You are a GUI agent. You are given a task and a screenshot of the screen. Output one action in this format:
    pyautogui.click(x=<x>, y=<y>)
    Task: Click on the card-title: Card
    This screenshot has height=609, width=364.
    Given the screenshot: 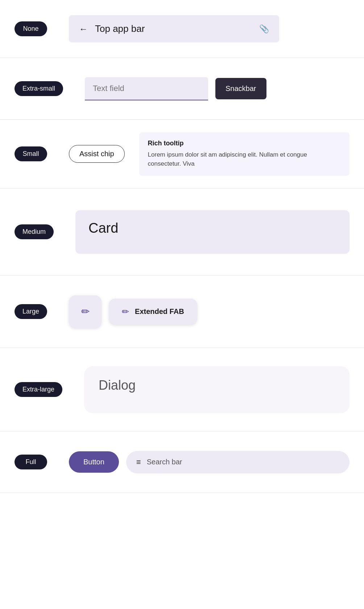 What is the action you would take?
    pyautogui.click(x=103, y=228)
    